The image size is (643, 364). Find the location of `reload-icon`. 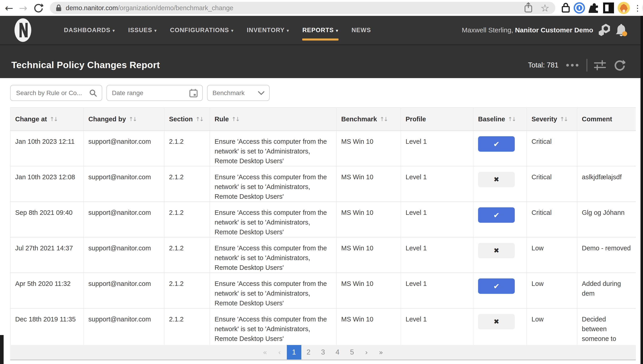

reload-icon is located at coordinates (38, 8).